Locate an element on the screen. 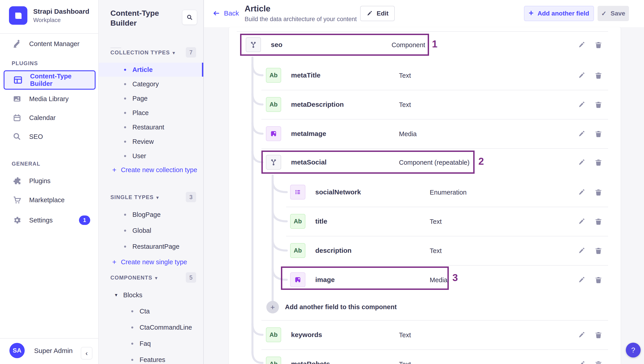 The height and width of the screenshot is (364, 644). sidebar-item-calendar: Calendar is located at coordinates (50, 118).